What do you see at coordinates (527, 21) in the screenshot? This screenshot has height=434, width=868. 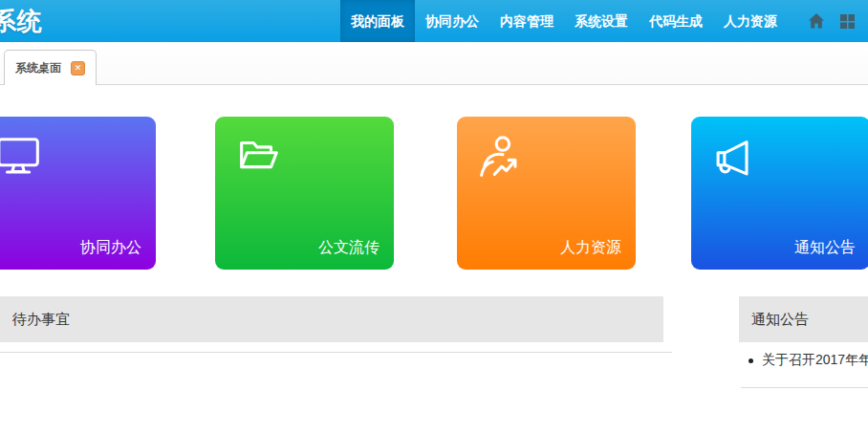 I see `nav-item-content-mgmt: 内容管理` at bounding box center [527, 21].